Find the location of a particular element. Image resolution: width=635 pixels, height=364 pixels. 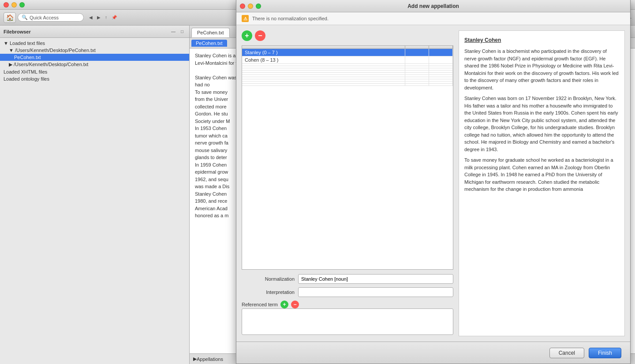

interpretation-input is located at coordinates (376, 292).